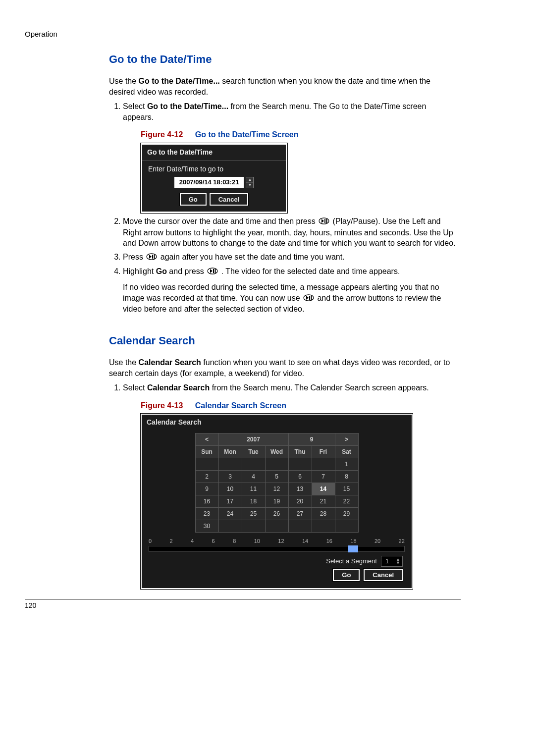 This screenshot has width=535, height=756. What do you see at coordinates (207, 514) in the screenshot?
I see `calendar-cell: 23` at bounding box center [207, 514].